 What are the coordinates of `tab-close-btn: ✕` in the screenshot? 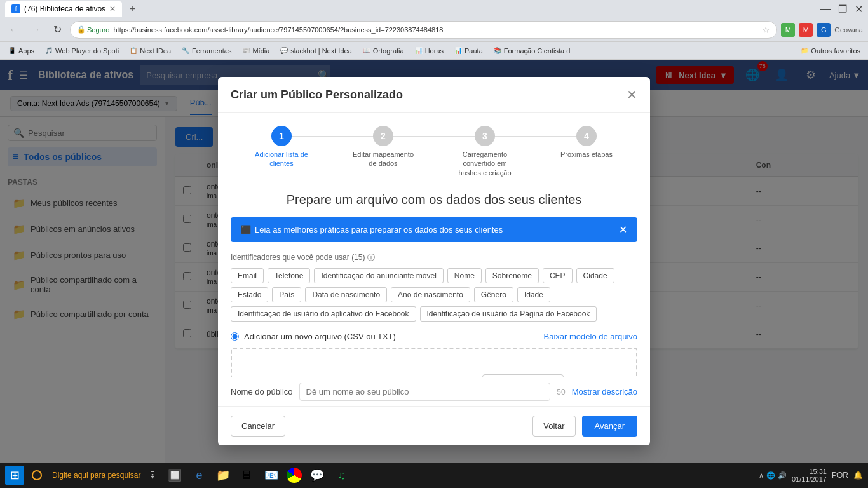 It's located at (112, 9).